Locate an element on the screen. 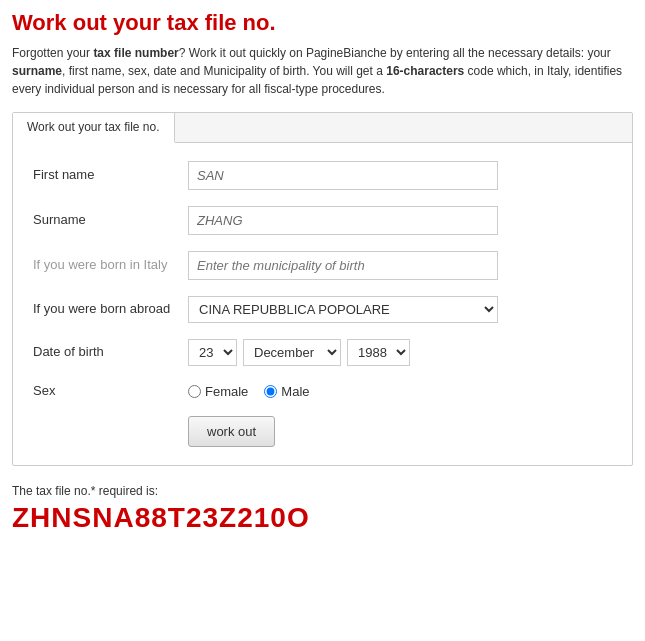 The height and width of the screenshot is (641, 645). sex-female-option: Female is located at coordinates (218, 392).